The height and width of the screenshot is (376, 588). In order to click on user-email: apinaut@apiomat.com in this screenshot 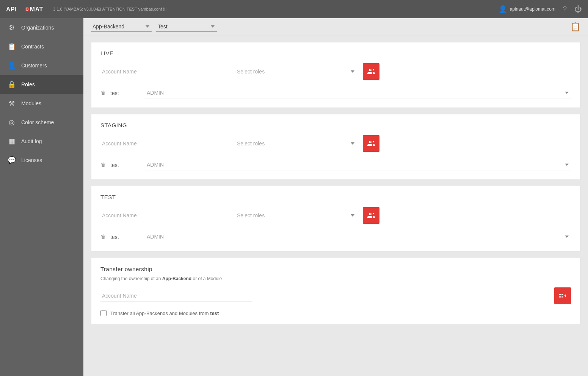, I will do `click(533, 9)`.